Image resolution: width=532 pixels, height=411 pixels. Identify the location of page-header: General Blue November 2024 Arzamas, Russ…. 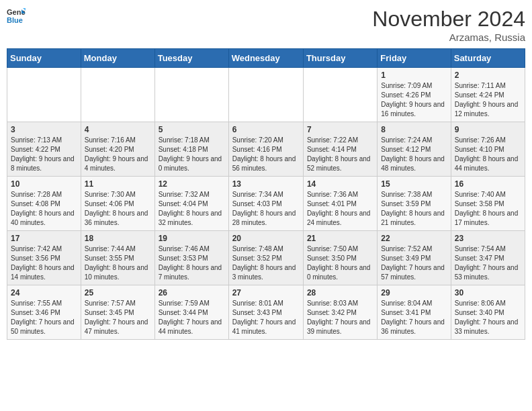
(266, 25).